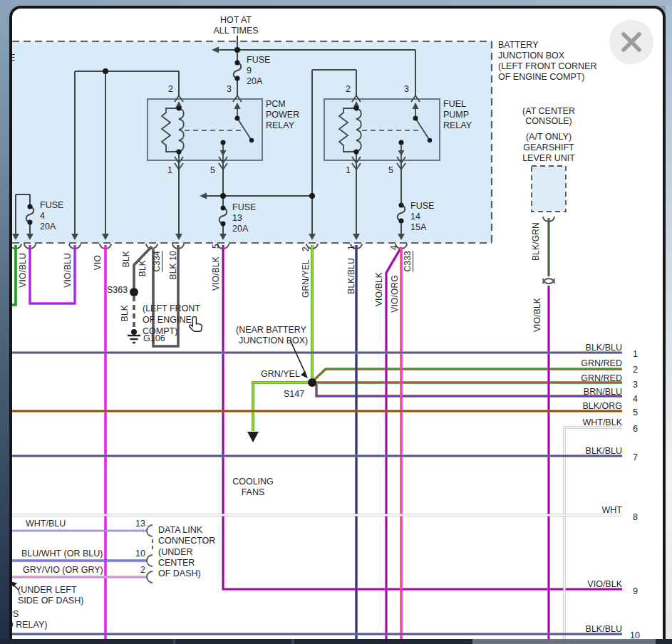  Describe the element at coordinates (564, 641) in the screenshot. I see `taskbar-segment-active` at that location.